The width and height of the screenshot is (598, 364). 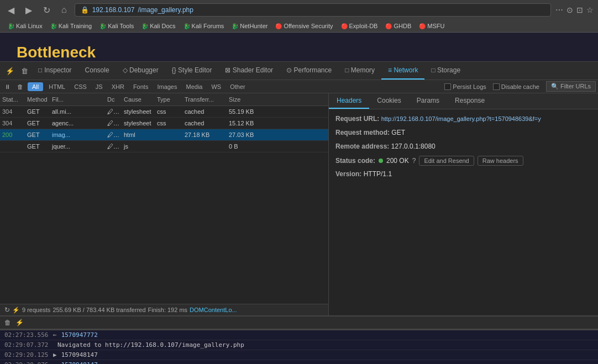 What do you see at coordinates (445, 71) in the screenshot?
I see `tab-storage: □ Storage` at bounding box center [445, 71].